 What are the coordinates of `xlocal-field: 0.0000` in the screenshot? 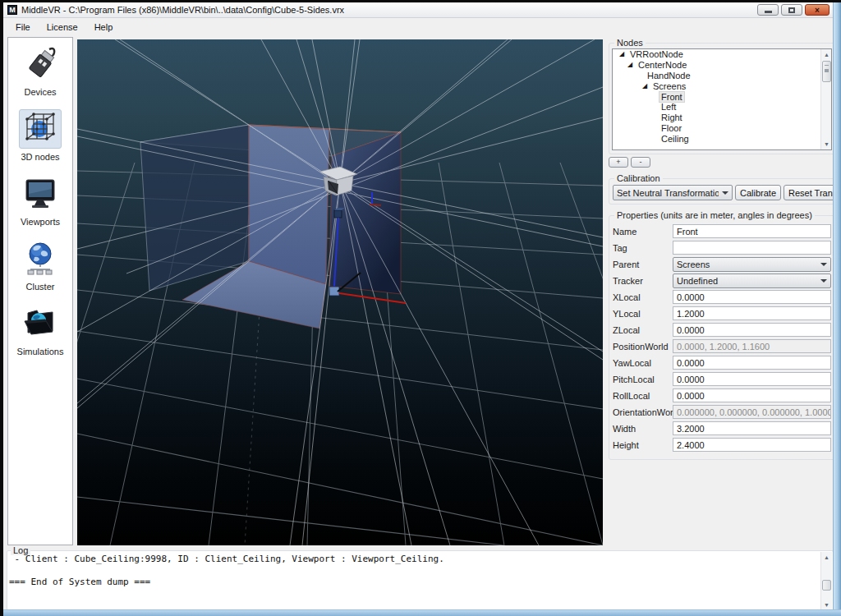 It's located at (752, 297).